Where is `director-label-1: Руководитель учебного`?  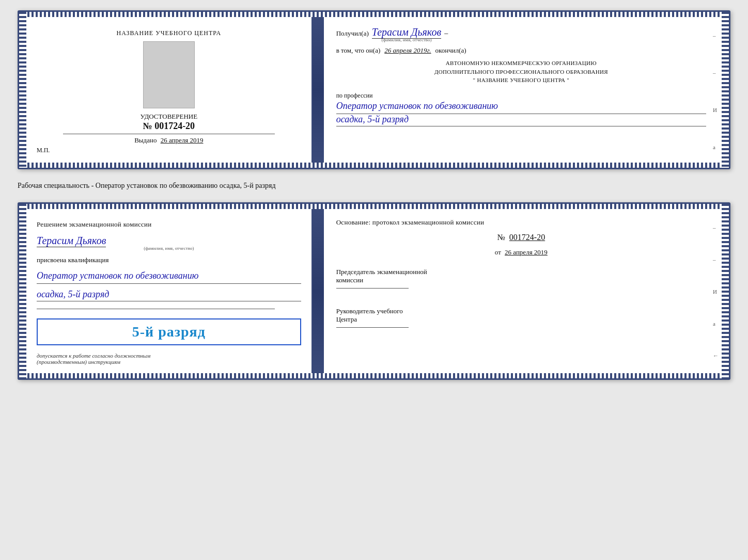
director-label-1: Руководитель учебного is located at coordinates (521, 311).